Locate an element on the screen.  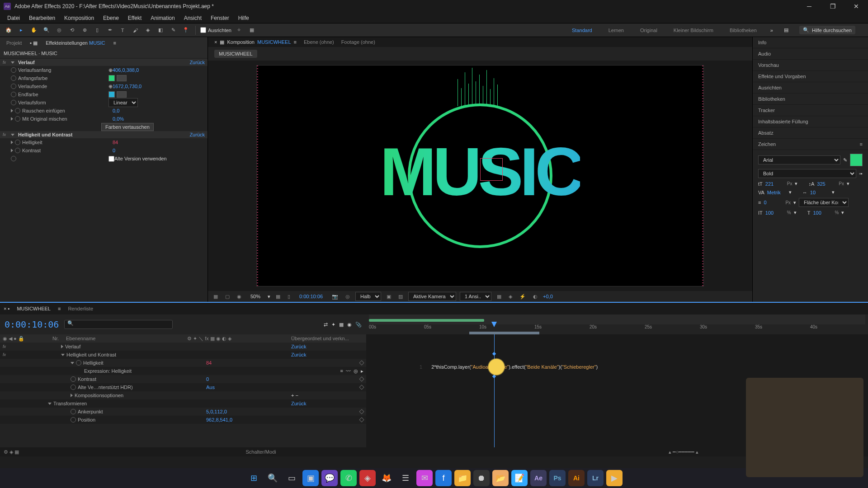
tab-effekteinstellungen: Effekteinstellungen MUSIC is located at coordinates (75, 43).